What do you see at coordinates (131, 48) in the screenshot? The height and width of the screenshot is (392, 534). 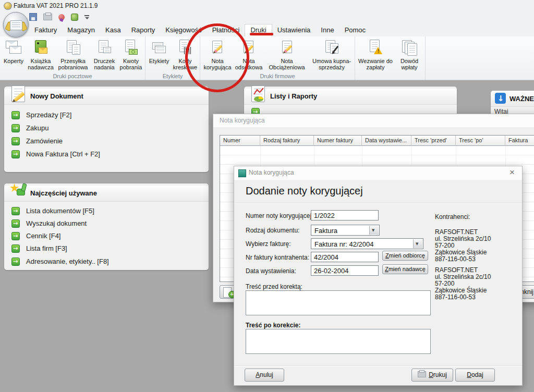 I see `document-money-icon` at bounding box center [131, 48].